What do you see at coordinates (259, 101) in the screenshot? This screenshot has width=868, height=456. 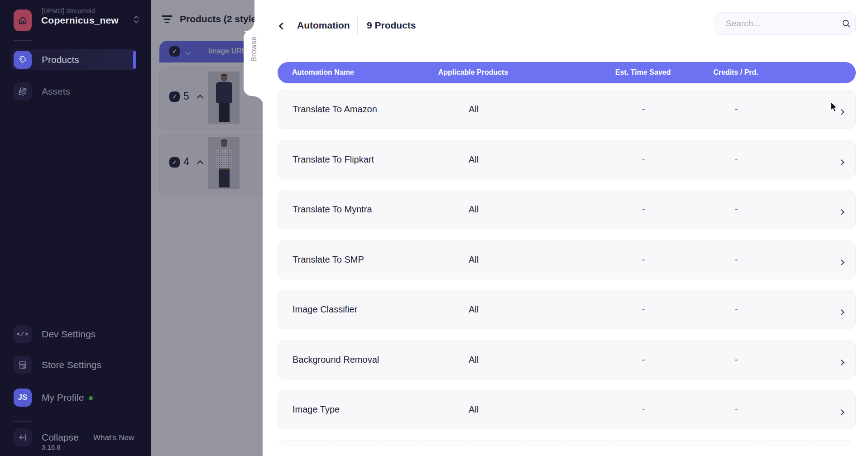 I see `drawer-tab-curve-bottom` at bounding box center [259, 101].